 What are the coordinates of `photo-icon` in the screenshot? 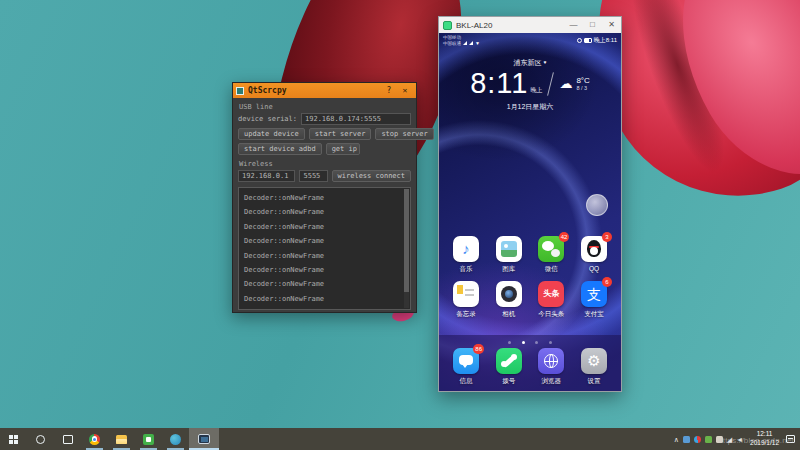 It's located at (509, 249).